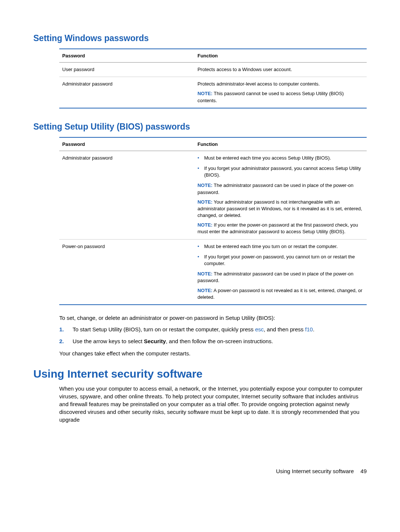 The height and width of the screenshot is (532, 400). Describe the element at coordinates (281, 70) in the screenshot. I see `cell-function: Protects access to a Windows user accoun…` at that location.